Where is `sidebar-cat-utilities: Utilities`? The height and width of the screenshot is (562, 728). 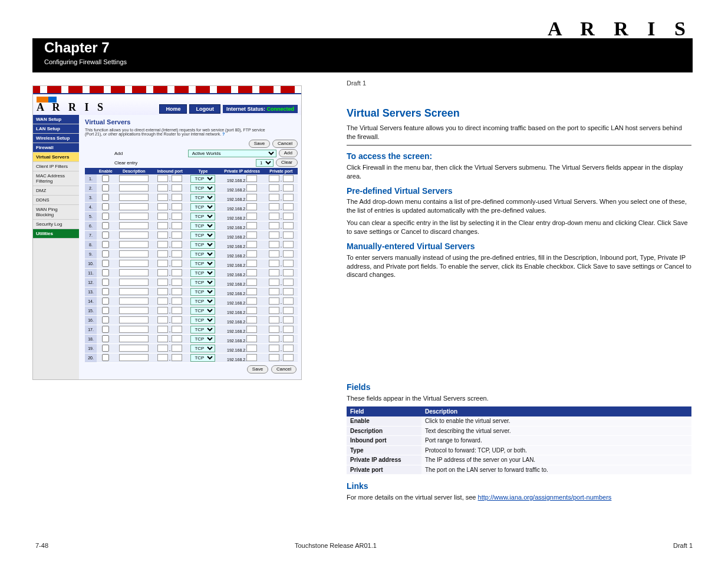
sidebar-cat-utilities: Utilities is located at coordinates (56, 234).